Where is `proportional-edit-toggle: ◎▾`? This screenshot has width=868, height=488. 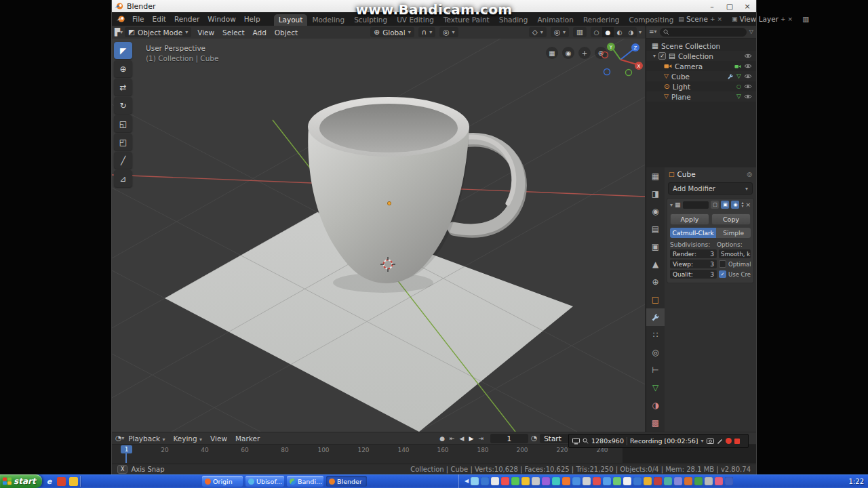
proportional-edit-toggle: ◎▾ is located at coordinates (449, 33).